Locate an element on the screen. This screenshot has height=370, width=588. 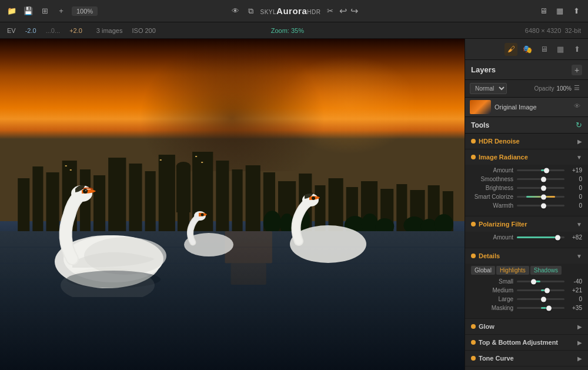
hdr-denoise-section: HDR Denoise ▶ is located at coordinates (527, 141).